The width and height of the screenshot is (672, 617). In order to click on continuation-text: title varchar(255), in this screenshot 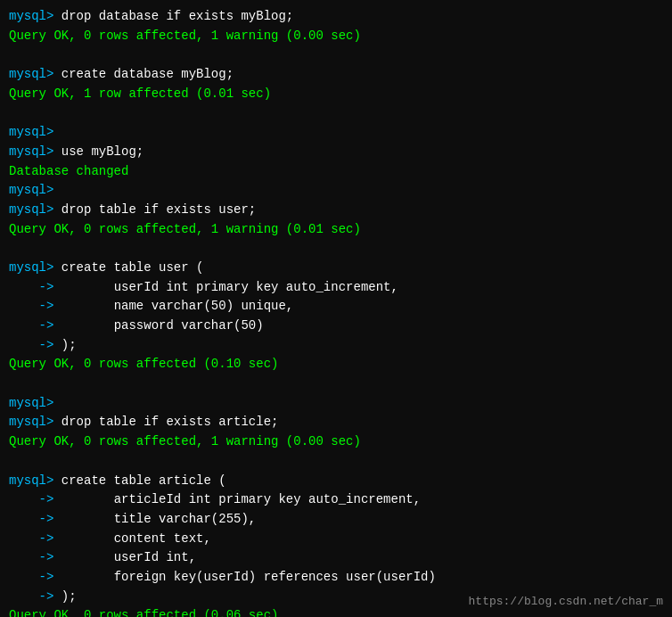, I will do `click(155, 519)`.